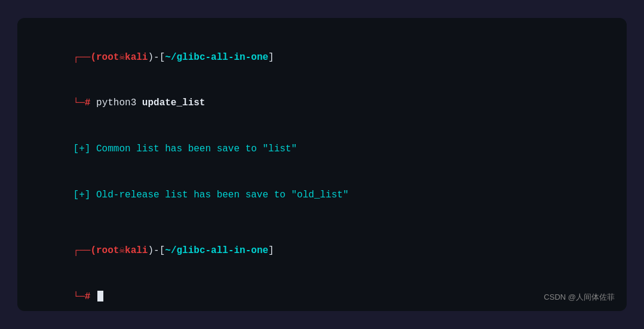 The image size is (644, 329). What do you see at coordinates (322, 195) in the screenshot?
I see `output-line-1b: [+] Old-release list has been save to "o…` at bounding box center [322, 195].